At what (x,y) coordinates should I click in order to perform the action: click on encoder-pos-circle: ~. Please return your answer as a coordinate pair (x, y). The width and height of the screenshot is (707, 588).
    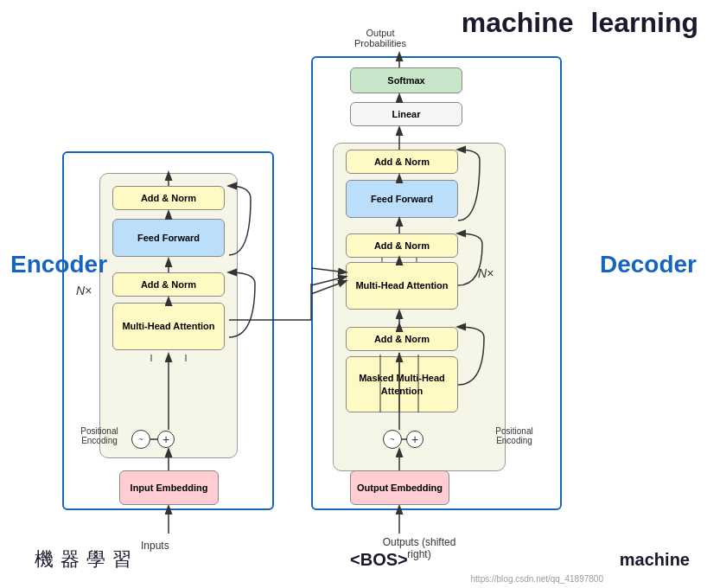
    Looking at the image, I should click on (141, 439).